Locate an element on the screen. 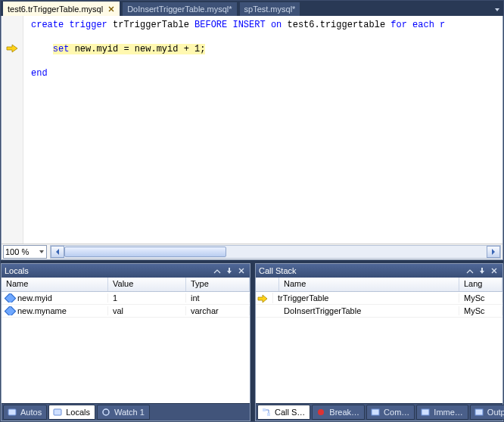  file-tab-label: spTest.mysql* is located at coordinates (270, 9).